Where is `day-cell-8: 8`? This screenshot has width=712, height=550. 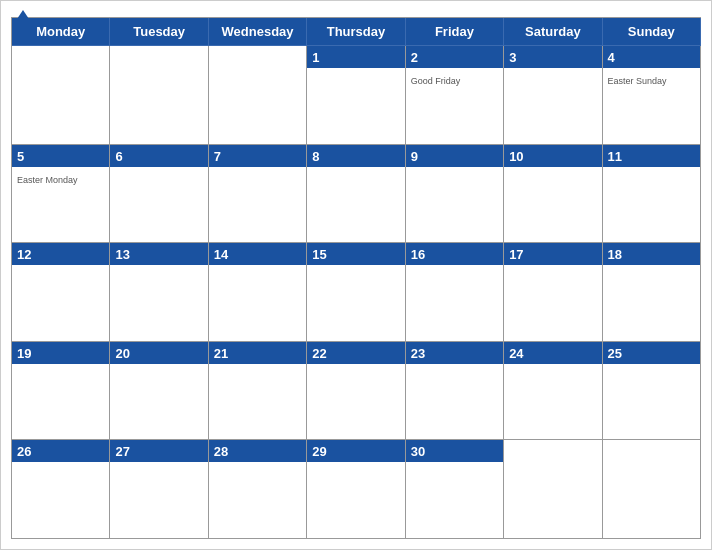 day-cell-8: 8 is located at coordinates (356, 194).